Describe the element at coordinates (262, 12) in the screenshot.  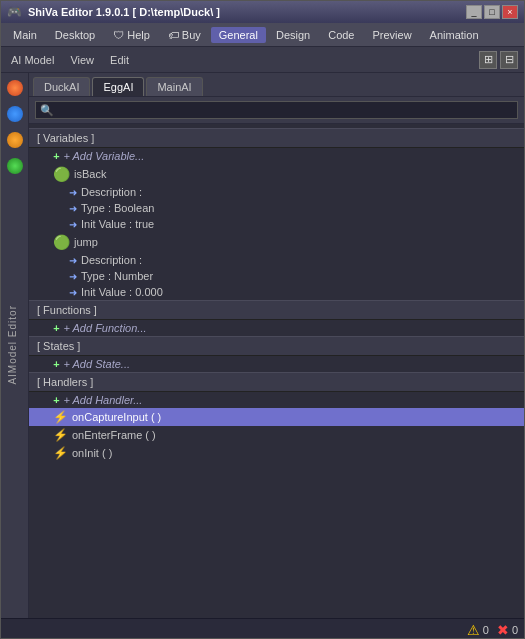
I see `title-bar: 🎮 ShiVa Editor 1.9.0.1 [ D:\temp\Duck\ ]…` at that location.